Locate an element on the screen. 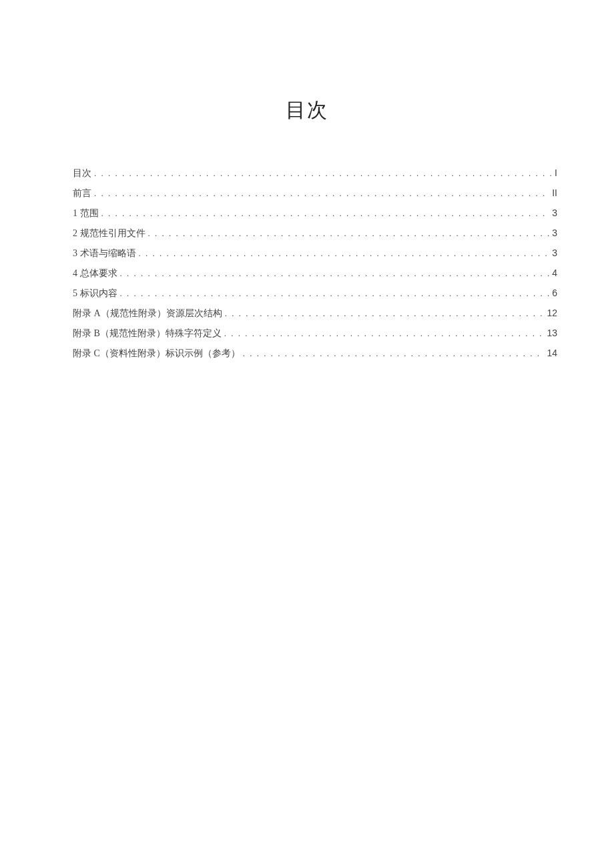  toc-page: 6 is located at coordinates (555, 293).